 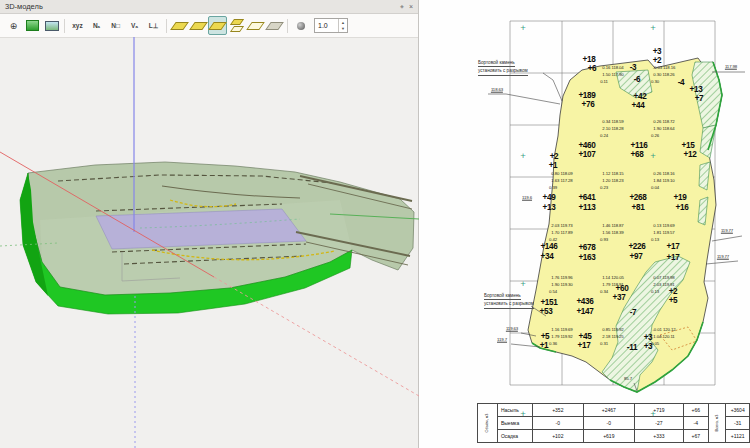 What do you see at coordinates (658, 424) in the screenshot?
I see `table-cell: -27` at bounding box center [658, 424].